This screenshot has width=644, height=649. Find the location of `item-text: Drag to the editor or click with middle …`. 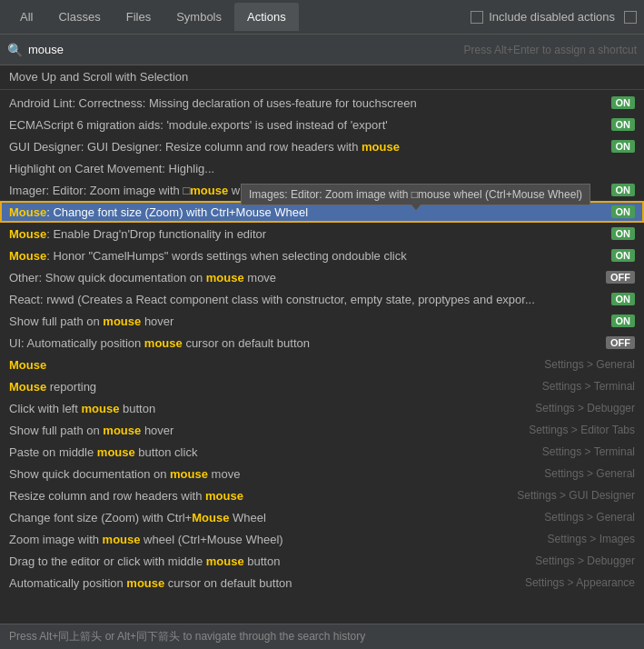

item-text: Drag to the editor or click with middle … is located at coordinates (269, 562).